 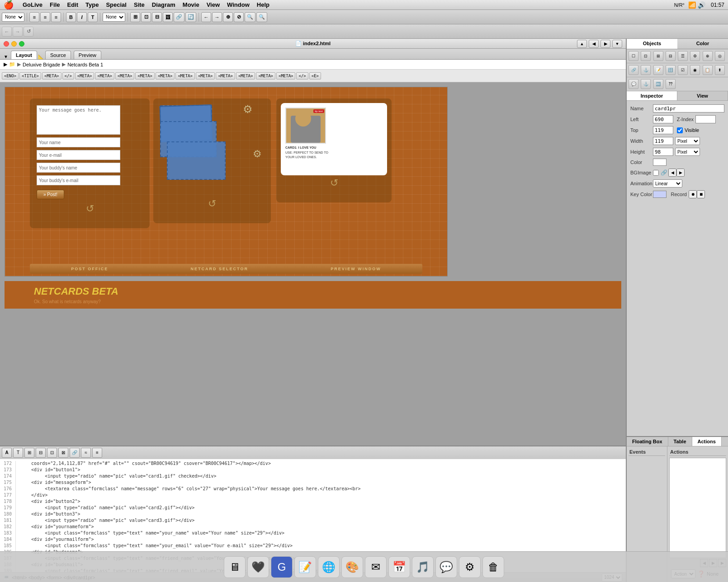 What do you see at coordinates (92, 5) in the screenshot?
I see `menu-type: Type` at bounding box center [92, 5].